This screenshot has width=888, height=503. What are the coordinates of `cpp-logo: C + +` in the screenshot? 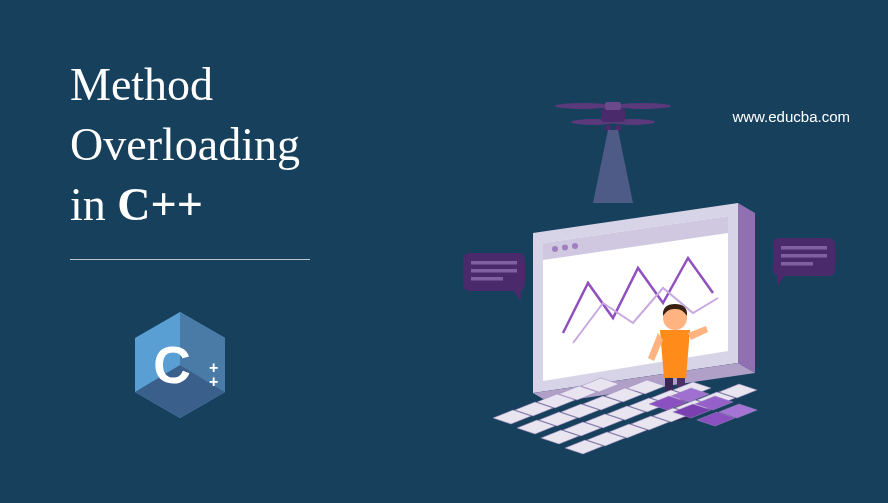 It's located at (180, 365).